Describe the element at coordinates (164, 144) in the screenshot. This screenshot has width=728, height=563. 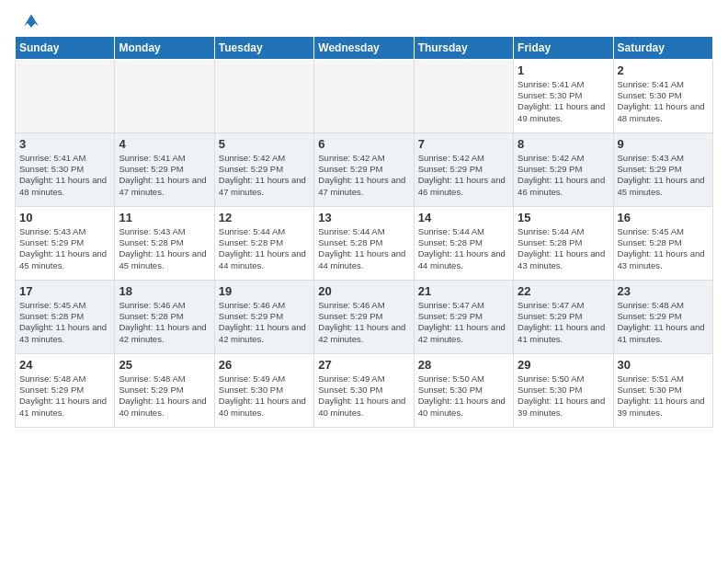
I see `day-number: 4` at that location.